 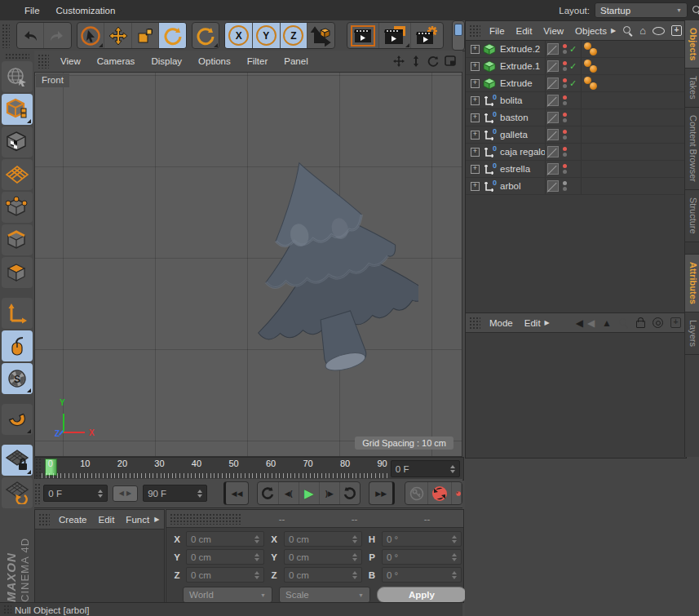 What do you see at coordinates (17, 77) in the screenshot?
I see `make-editable-button` at bounding box center [17, 77].